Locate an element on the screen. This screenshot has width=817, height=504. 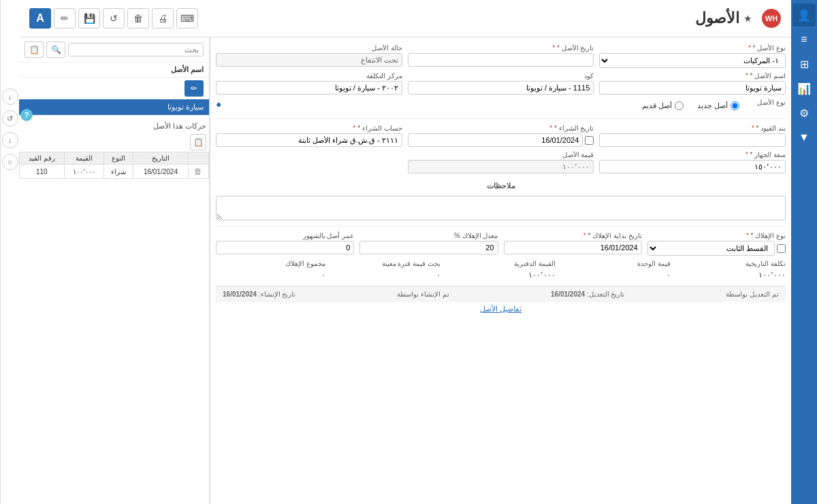
keyboard-button: ⌨ is located at coordinates (187, 18).